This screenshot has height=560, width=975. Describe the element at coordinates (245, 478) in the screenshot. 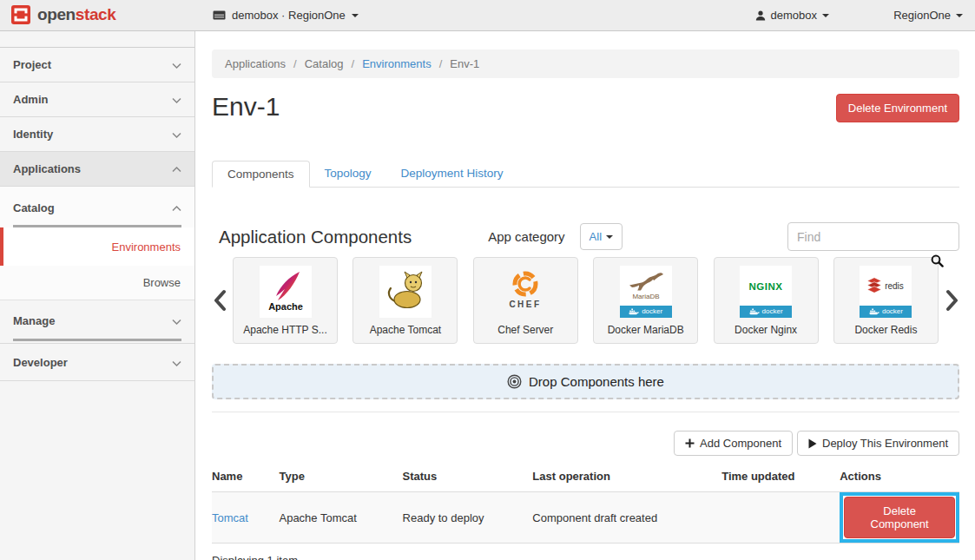

I see `column-header-name: Name` at that location.